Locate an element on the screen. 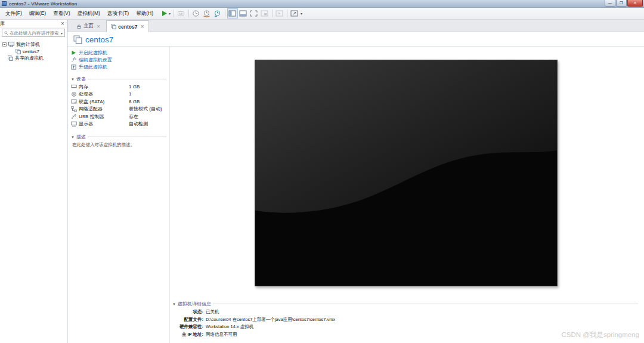  console-icon is located at coordinates (279, 13).